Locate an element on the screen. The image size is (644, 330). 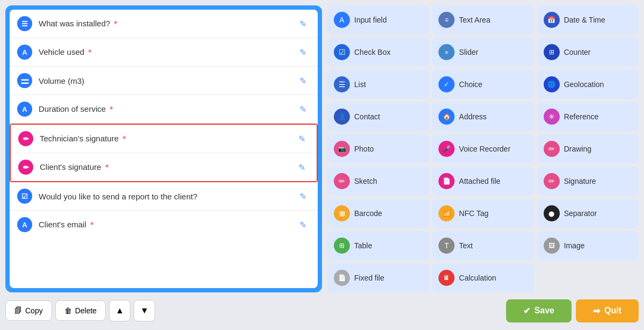
field-label-attached-file: Attached file is located at coordinates (480, 181).